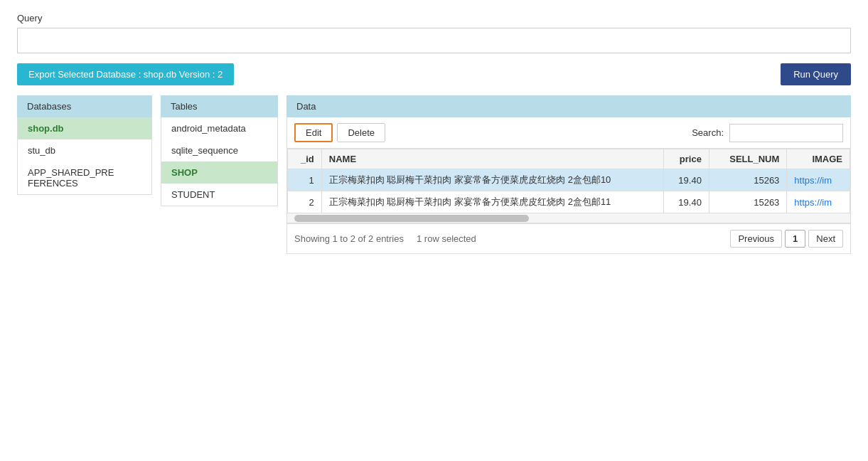 Image resolution: width=868 pixels, height=461 pixels. What do you see at coordinates (85, 128) in the screenshot?
I see `db-item-shop: shop.db` at bounding box center [85, 128].